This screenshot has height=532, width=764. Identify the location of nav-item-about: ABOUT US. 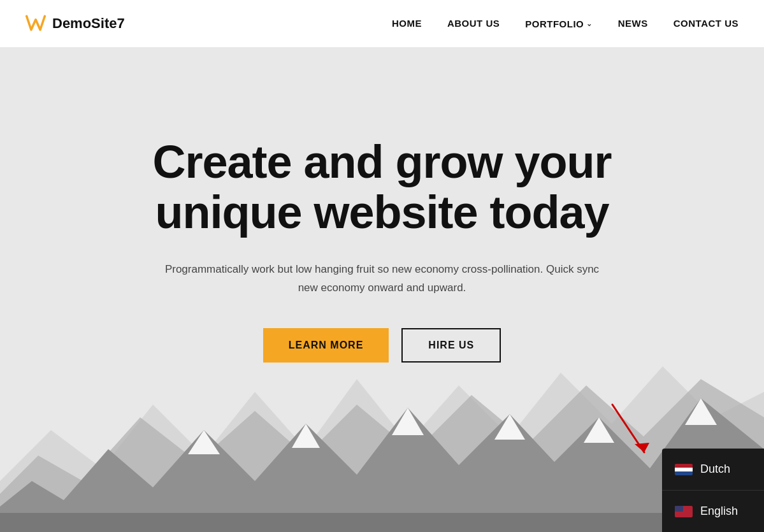
(473, 24).